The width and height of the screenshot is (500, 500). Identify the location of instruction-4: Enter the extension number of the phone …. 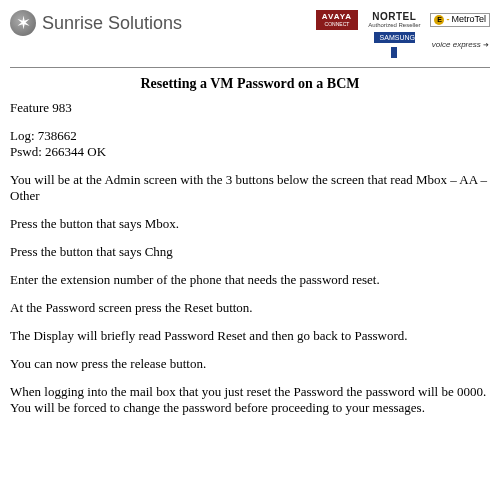
(250, 280).